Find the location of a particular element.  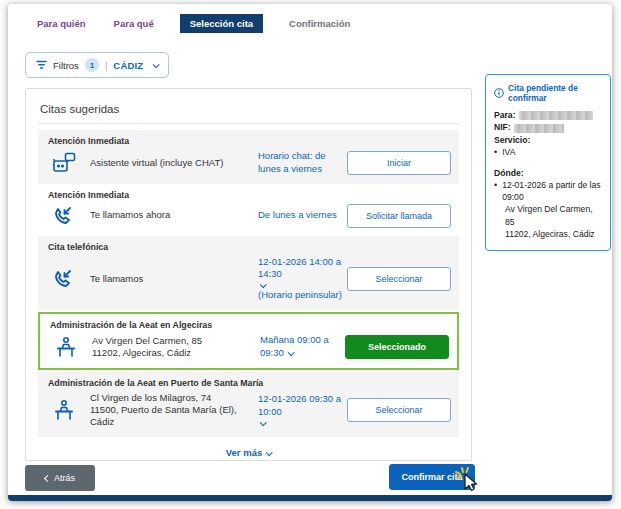

chevron-left-icon is located at coordinates (48, 478).